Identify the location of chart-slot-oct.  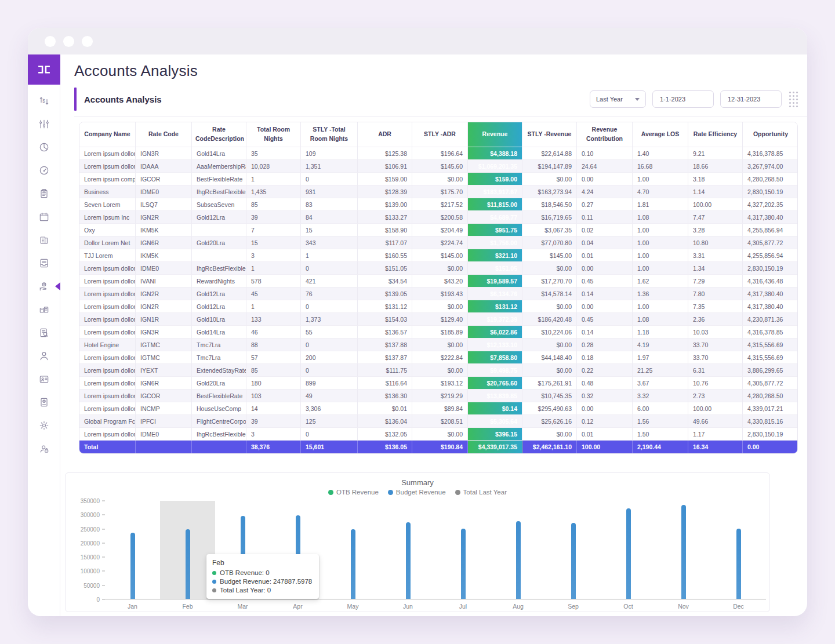
(629, 550).